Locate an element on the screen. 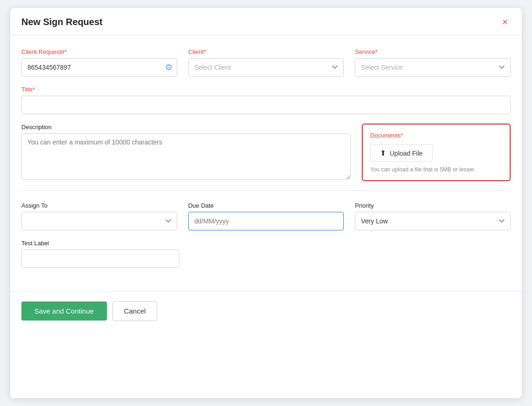  close-button: × is located at coordinates (505, 22).